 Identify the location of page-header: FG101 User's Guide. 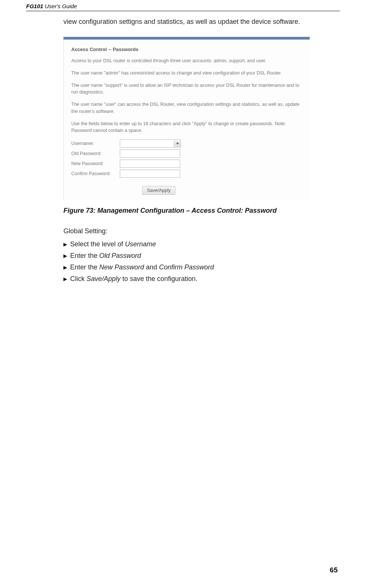
(183, 6).